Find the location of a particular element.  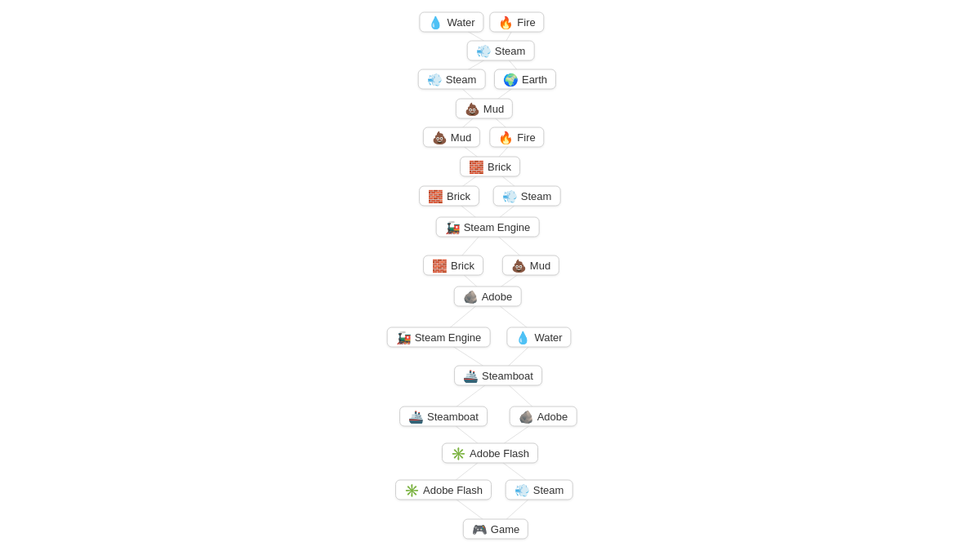

node-adobeflash1: ✳️Adobe Flash is located at coordinates (490, 454).